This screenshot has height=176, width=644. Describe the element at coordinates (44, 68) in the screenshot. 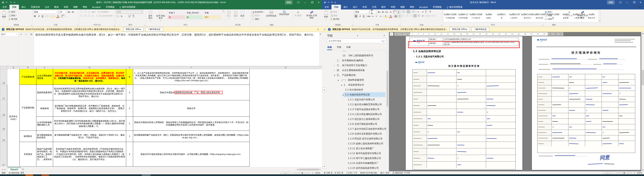

I see `column-header-c: C` at that location.